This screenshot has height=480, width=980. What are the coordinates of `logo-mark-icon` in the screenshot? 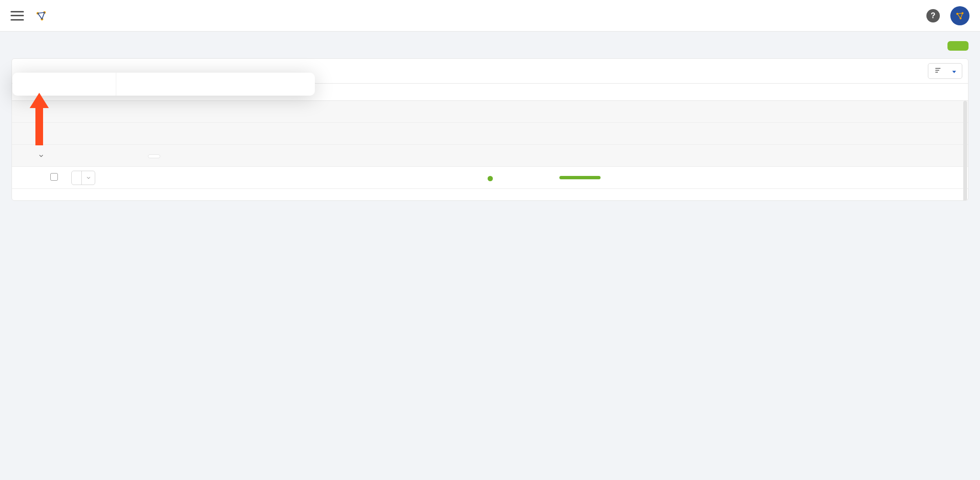 It's located at (41, 16).